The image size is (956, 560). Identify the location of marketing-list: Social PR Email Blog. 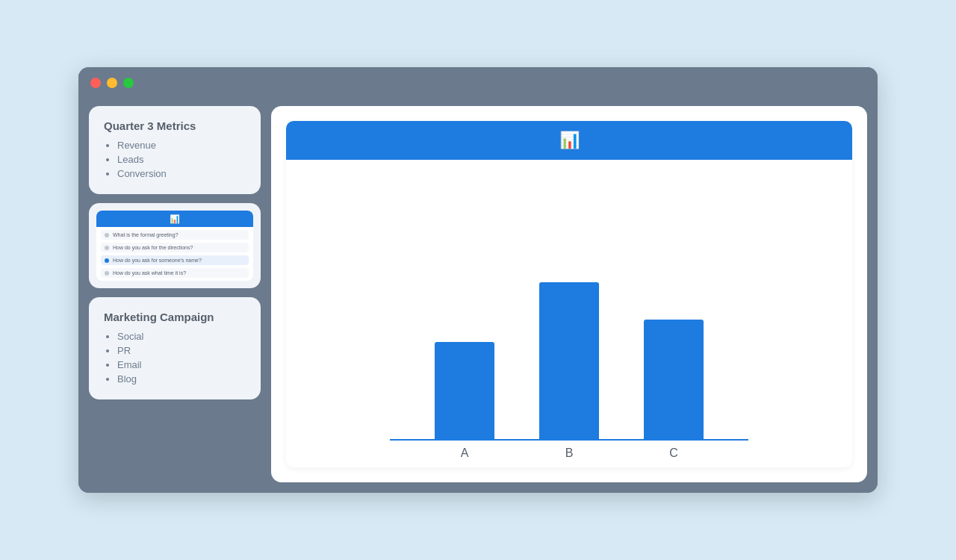
(175, 358).